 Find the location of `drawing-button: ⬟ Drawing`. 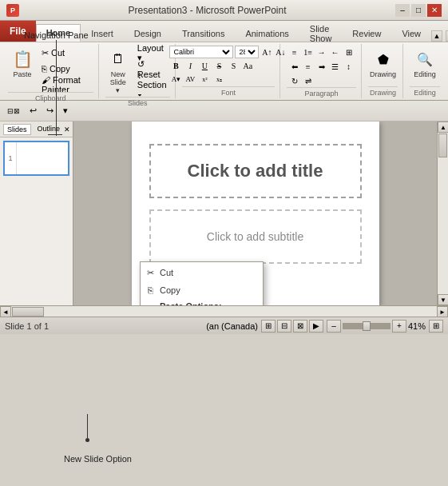

drawing-button: ⬟ Drawing is located at coordinates (383, 63).